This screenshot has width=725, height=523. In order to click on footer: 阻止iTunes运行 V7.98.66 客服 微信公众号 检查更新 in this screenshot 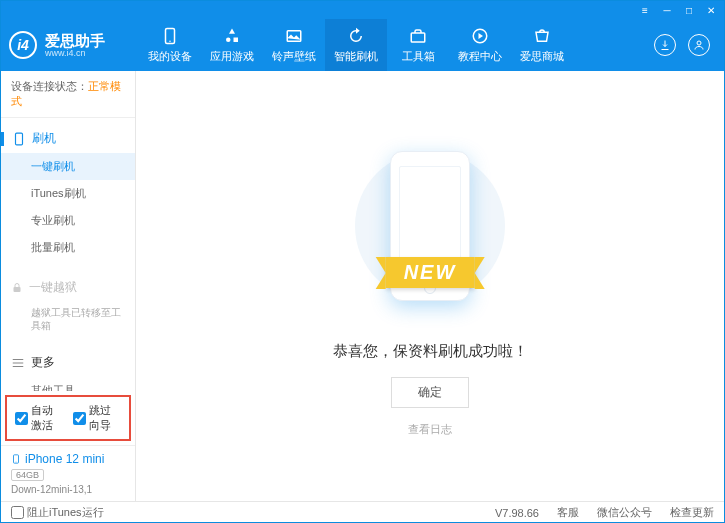, I will do `click(362, 512)`.